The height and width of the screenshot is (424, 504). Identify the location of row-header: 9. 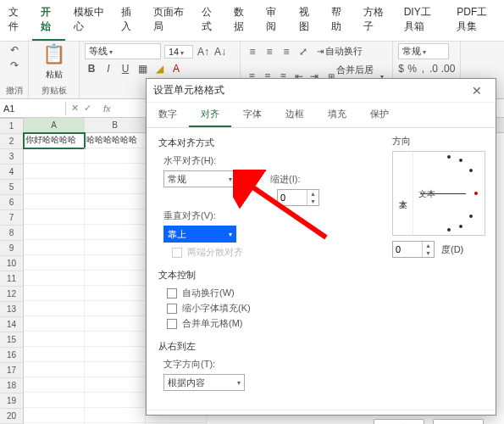
(12, 248).